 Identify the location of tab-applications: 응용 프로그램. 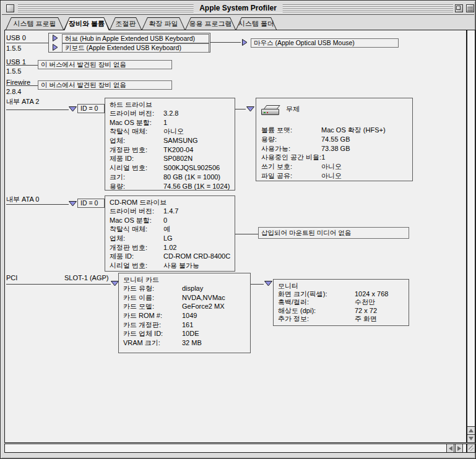
(210, 24).